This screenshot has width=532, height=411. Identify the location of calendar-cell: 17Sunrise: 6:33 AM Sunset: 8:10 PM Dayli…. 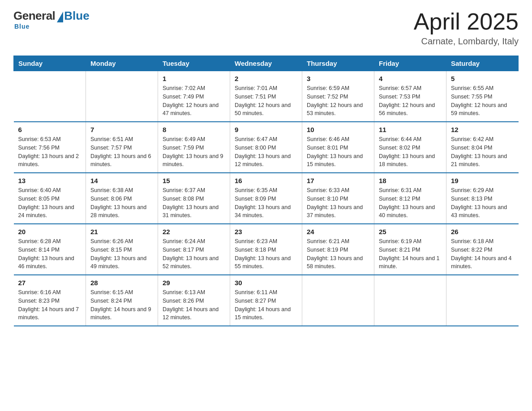
(339, 198).